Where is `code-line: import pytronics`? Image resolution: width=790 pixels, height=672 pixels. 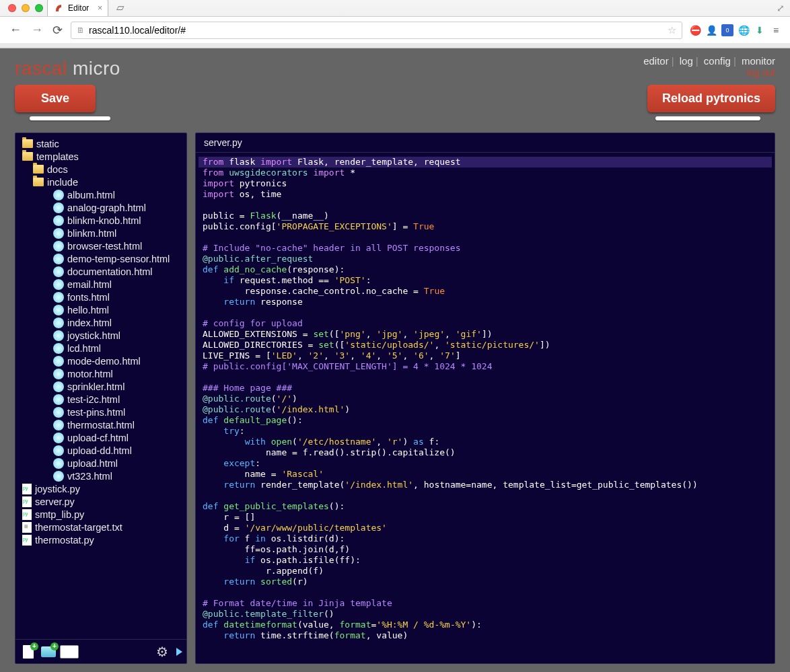
code-line: import pytronics is located at coordinates (485, 184).